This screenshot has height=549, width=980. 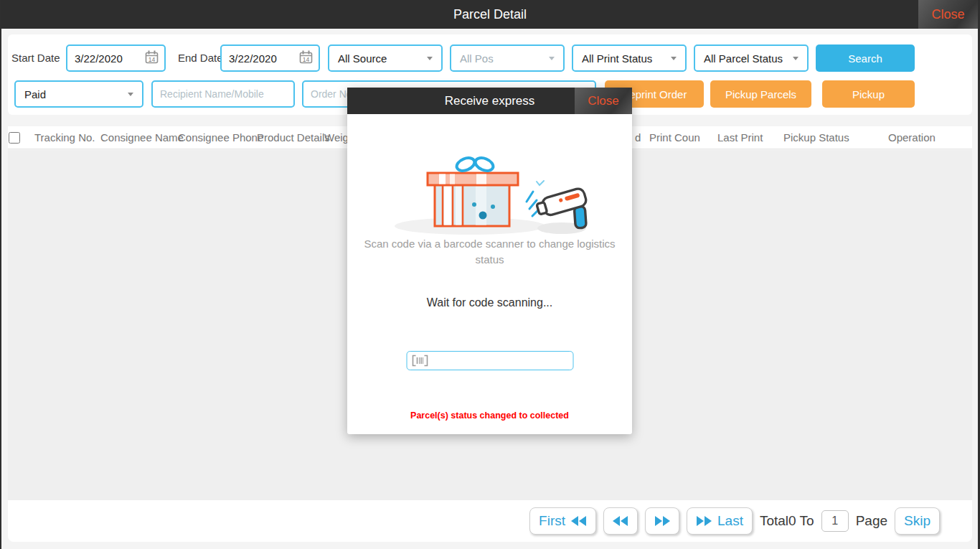 What do you see at coordinates (490, 521) in the screenshot?
I see `pagination-bar: First Last Total0 To Page Skip` at bounding box center [490, 521].